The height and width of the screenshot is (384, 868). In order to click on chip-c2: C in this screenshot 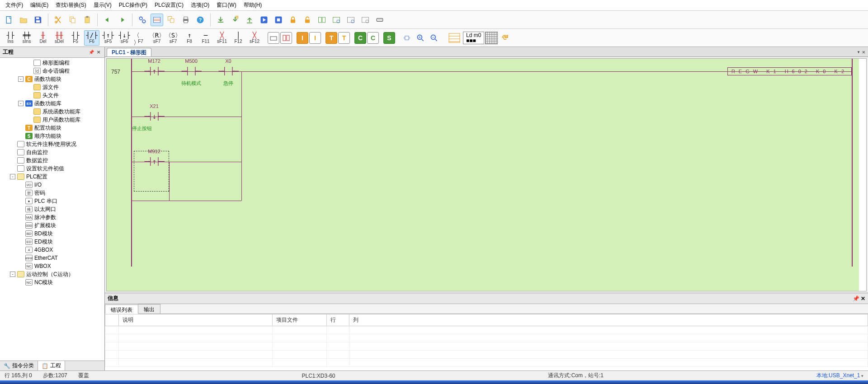, I will do `click(373, 38)`.